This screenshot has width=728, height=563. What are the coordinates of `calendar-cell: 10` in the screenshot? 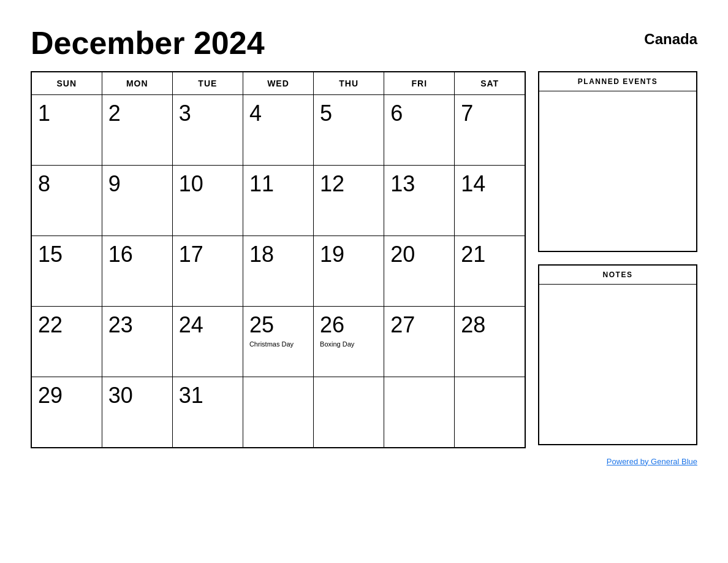 It's located at (207, 201).